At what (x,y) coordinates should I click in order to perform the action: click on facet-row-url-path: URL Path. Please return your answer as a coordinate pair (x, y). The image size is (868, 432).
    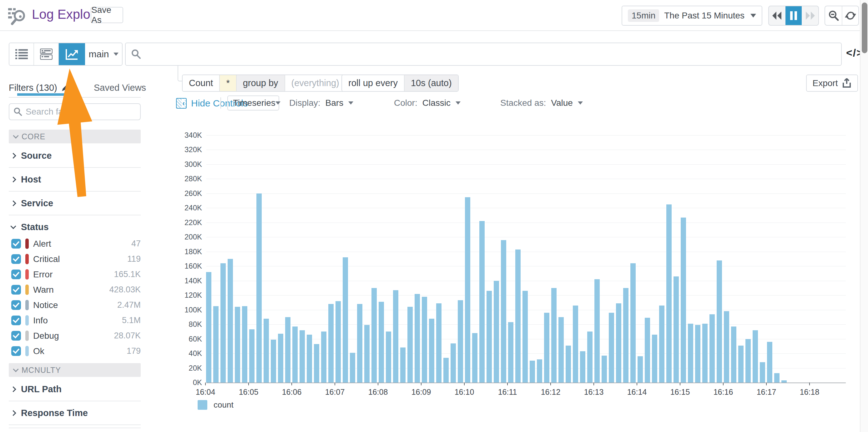
    Looking at the image, I should click on (75, 389).